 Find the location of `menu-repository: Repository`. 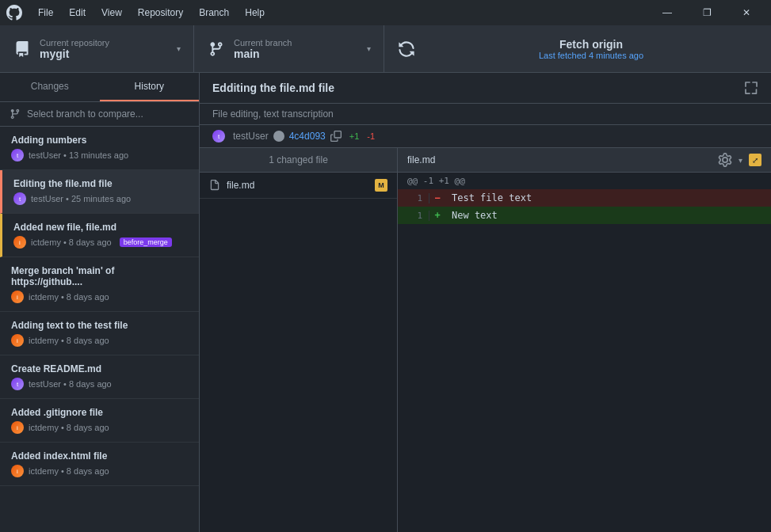

menu-repository: Repository is located at coordinates (160, 13).